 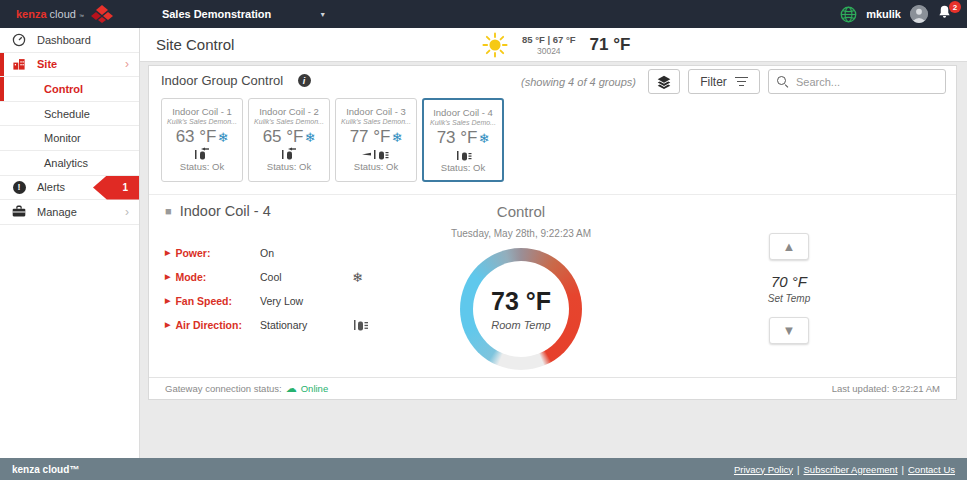 What do you see at coordinates (789, 298) in the screenshot?
I see `set-temp-label: Set Temp` at bounding box center [789, 298].